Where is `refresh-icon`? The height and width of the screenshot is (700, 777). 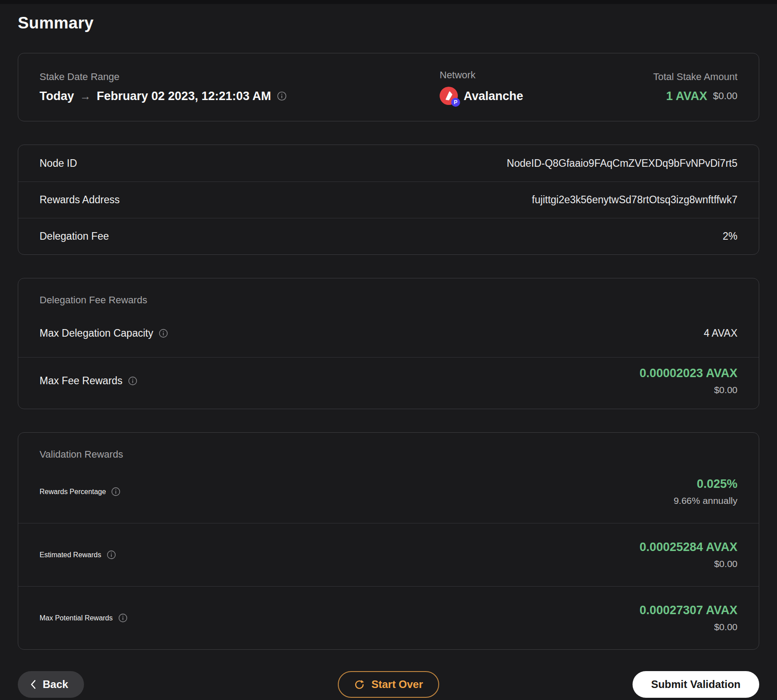 refresh-icon is located at coordinates (359, 685).